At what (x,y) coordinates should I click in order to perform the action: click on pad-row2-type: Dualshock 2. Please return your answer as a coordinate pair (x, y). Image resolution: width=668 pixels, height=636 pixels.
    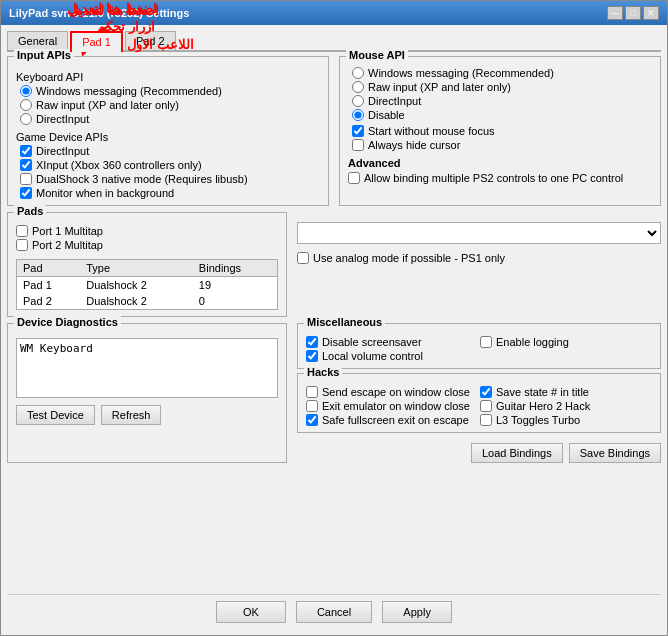
    Looking at the image, I should click on (136, 301).